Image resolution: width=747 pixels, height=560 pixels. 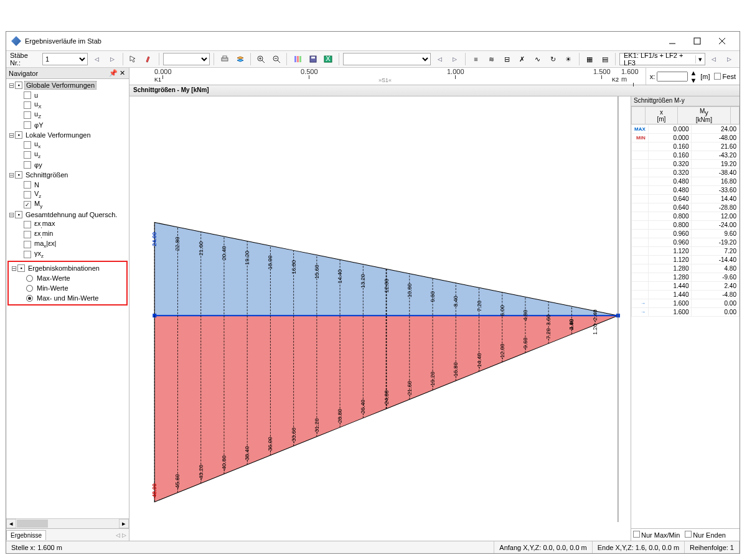 I want to click on close-button, so click(x=722, y=41).